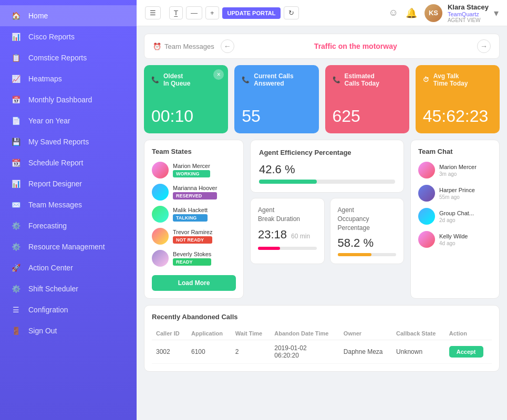 The height and width of the screenshot is (420, 507). Describe the element at coordinates (16, 205) in the screenshot. I see `team-messages-icon: ✉️` at that location.